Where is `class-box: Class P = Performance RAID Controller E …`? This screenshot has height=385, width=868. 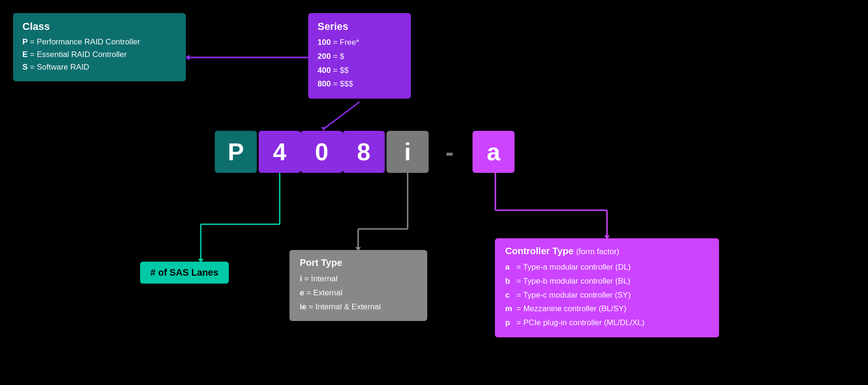
class-box: Class P = Performance RAID Controller E … is located at coordinates (99, 47).